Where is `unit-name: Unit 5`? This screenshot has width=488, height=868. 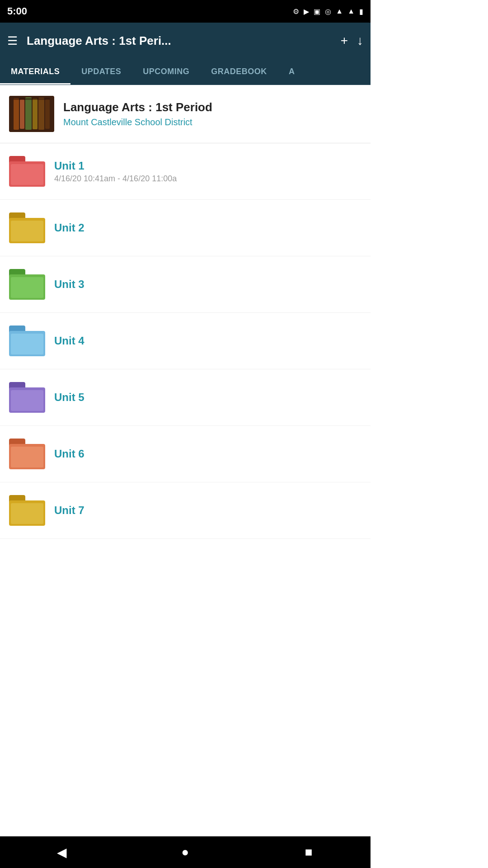
unit-name: Unit 5 is located at coordinates (70, 397).